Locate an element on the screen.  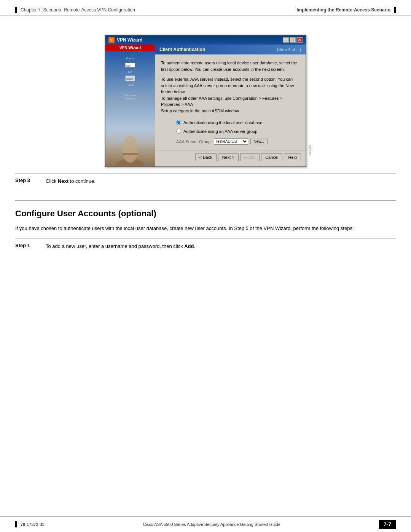
vpn-paragraph2: To use external AAA servers instead, sel… is located at coordinates (230, 95).